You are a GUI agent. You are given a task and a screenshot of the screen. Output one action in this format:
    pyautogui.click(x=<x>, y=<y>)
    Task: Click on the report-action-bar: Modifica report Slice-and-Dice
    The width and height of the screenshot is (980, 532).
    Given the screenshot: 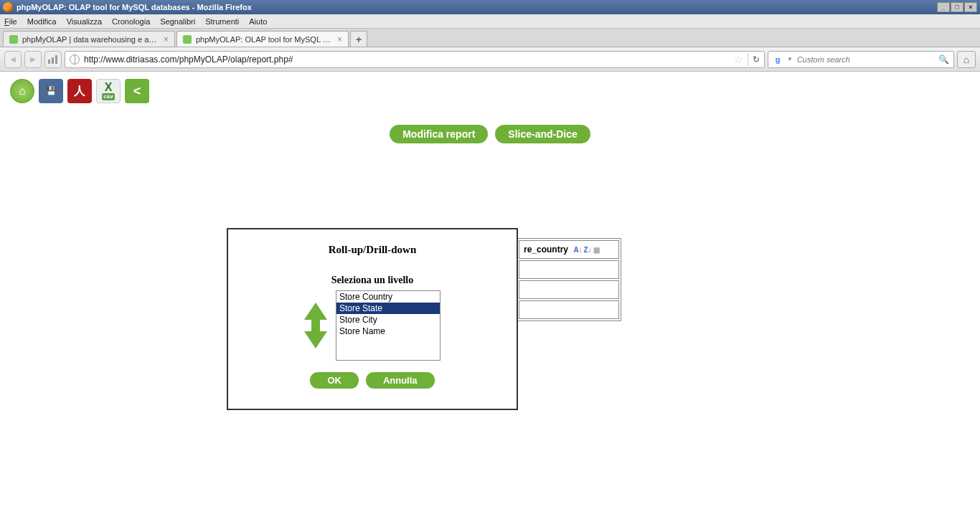 What is the action you would take?
    pyautogui.click(x=490, y=134)
    